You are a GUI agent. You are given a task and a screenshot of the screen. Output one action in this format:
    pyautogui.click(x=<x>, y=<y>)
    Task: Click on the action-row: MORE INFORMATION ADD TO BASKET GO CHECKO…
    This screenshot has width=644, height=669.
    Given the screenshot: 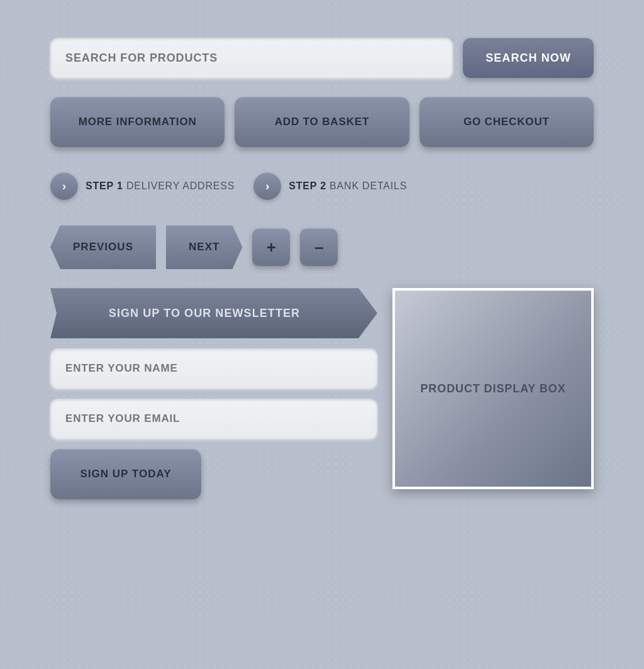 What is the action you would take?
    pyautogui.click(x=322, y=122)
    